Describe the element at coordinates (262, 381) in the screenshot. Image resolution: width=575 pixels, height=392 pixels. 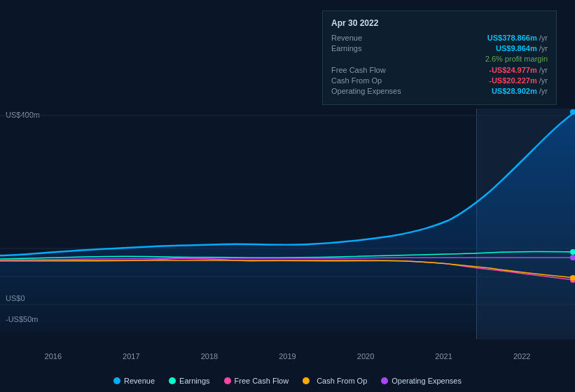
I see `legend-label-fcf: Free Cash Flow` at that location.